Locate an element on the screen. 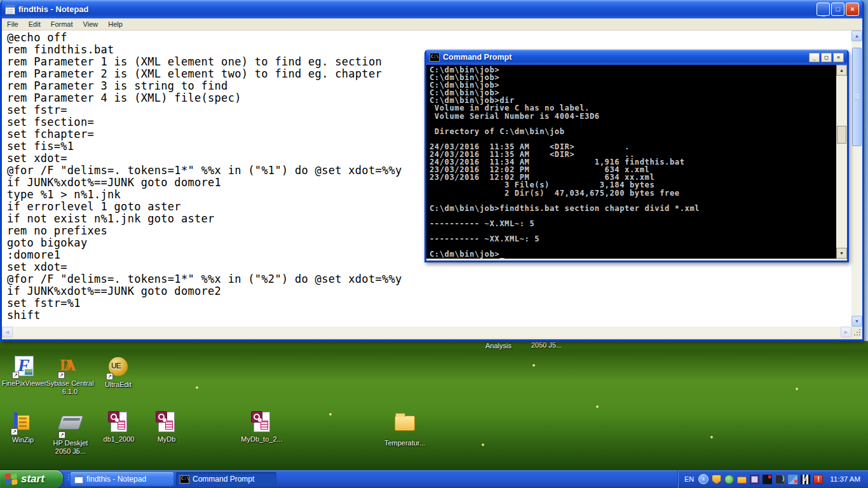 The height and width of the screenshot is (488, 868). desktop-icon-ultraedit: ↗ UltraEdit is located at coordinates (118, 372).